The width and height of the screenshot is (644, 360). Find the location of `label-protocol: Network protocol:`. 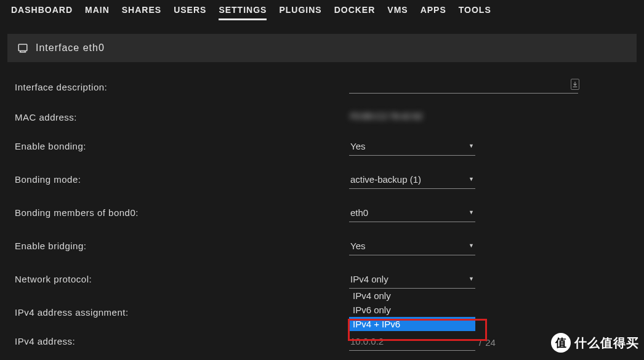

label-protocol: Network protocol: is located at coordinates (179, 278).